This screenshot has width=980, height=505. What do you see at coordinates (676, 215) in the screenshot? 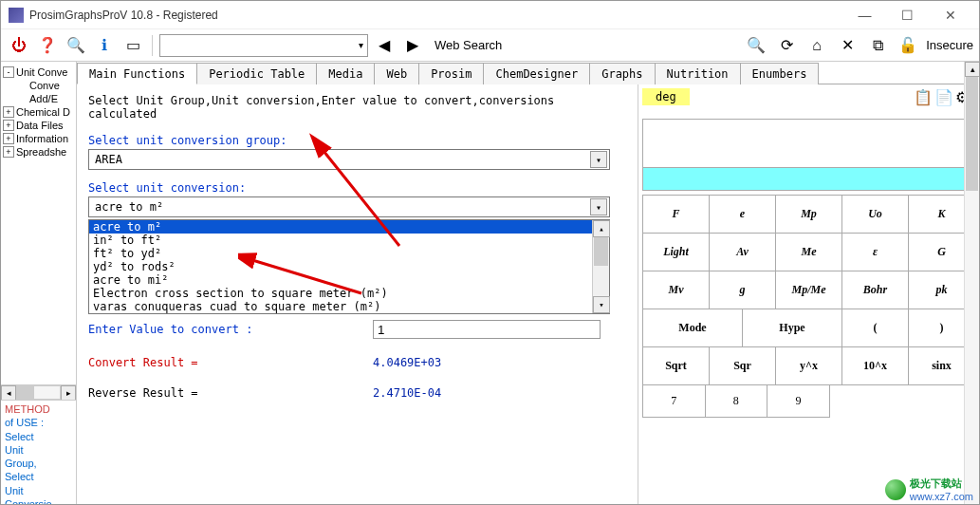
I see `calc-key-f: F` at bounding box center [676, 215].